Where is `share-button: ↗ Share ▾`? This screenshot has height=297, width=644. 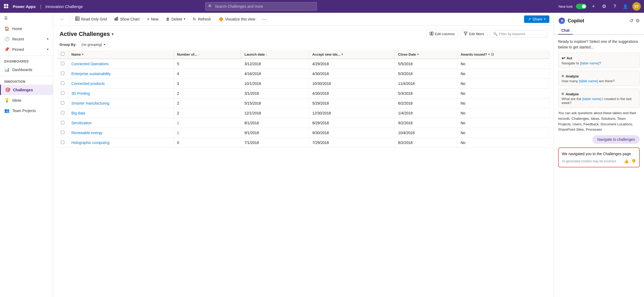 share-button: ↗ Share ▾ is located at coordinates (537, 19).